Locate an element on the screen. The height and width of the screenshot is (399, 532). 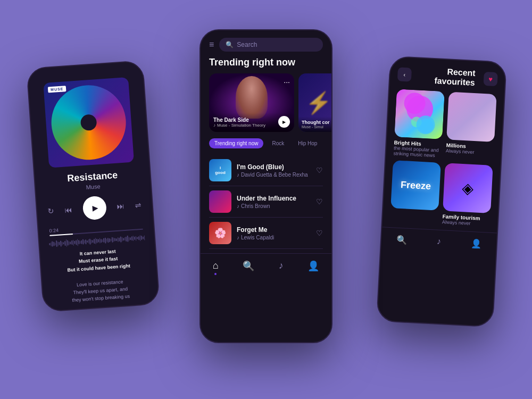
song-title-influence: Under the Influence is located at coordinates (273, 198).